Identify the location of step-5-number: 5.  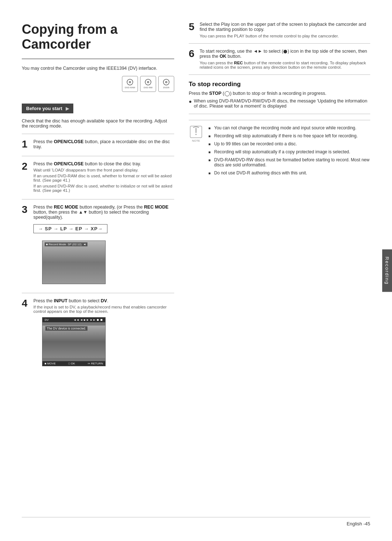
(193, 30).